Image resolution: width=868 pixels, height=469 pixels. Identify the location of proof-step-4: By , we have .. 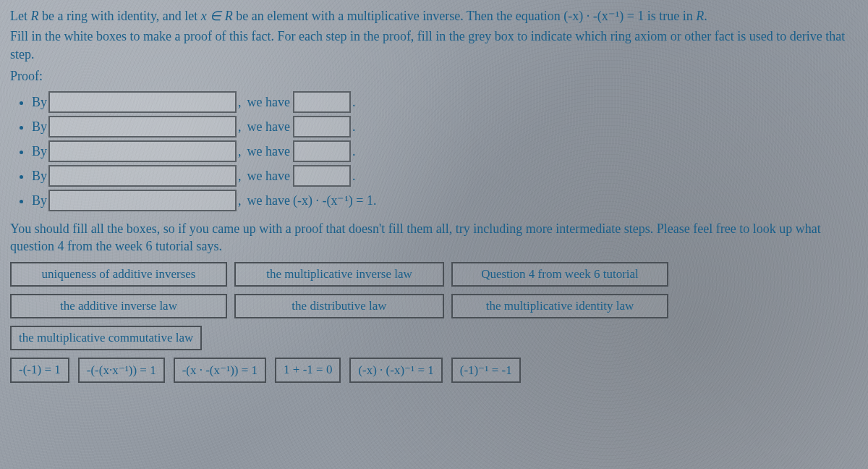
(445, 176).